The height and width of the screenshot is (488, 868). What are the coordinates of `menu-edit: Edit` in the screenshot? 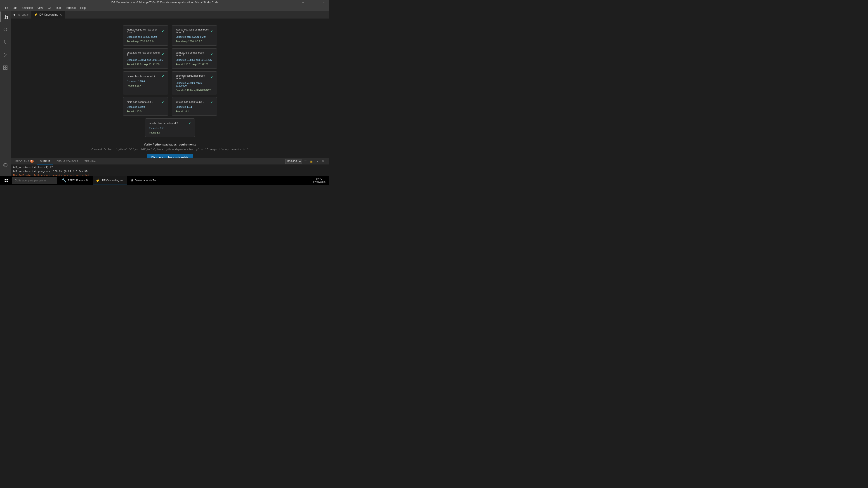 It's located at (15, 8).